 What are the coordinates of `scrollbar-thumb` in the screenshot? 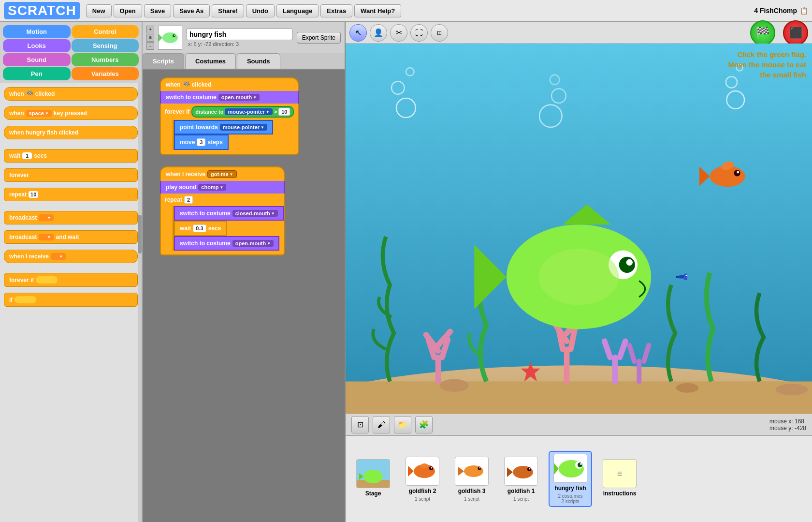 It's located at (140, 234).